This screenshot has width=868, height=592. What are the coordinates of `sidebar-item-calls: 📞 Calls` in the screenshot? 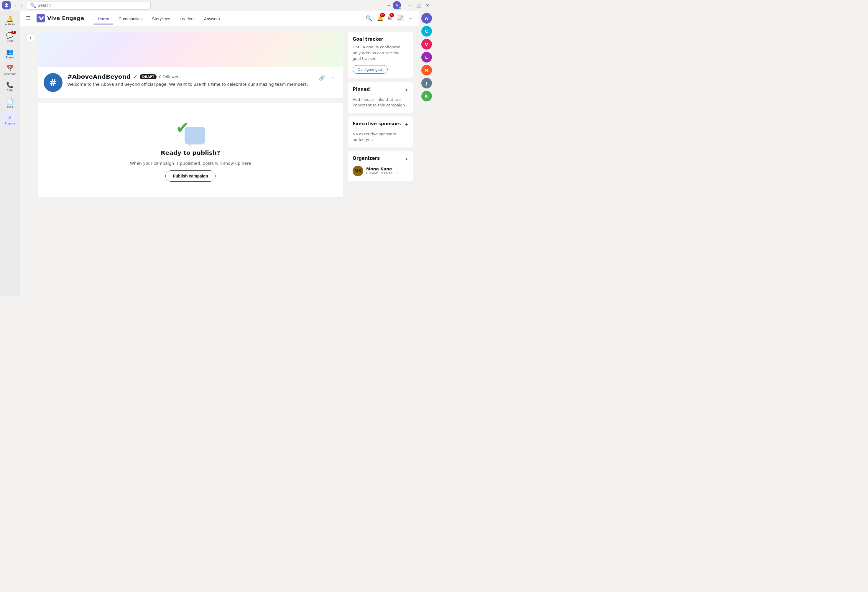 It's located at (10, 87).